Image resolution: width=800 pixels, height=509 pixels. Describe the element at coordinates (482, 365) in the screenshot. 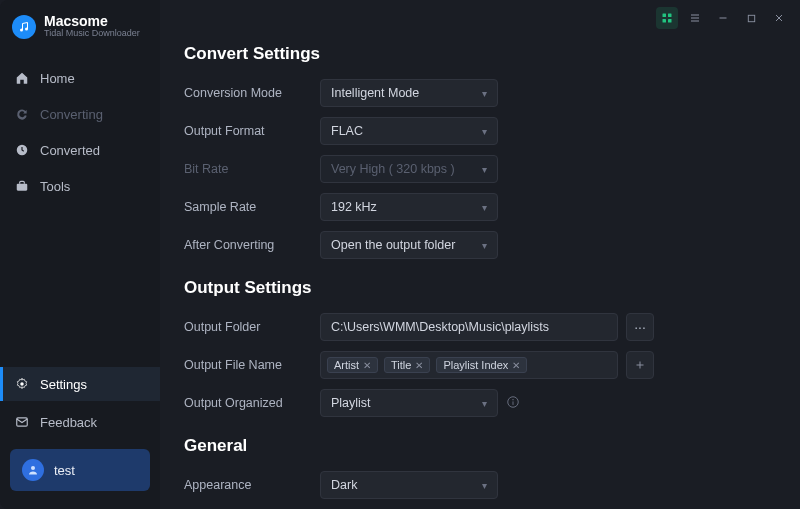

I see `filename-tag: Playlist Index✕` at that location.